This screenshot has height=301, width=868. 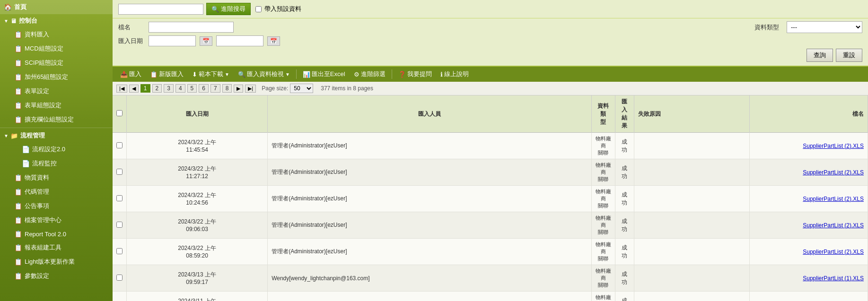 I want to click on page-2-button: 2, so click(x=157, y=88).